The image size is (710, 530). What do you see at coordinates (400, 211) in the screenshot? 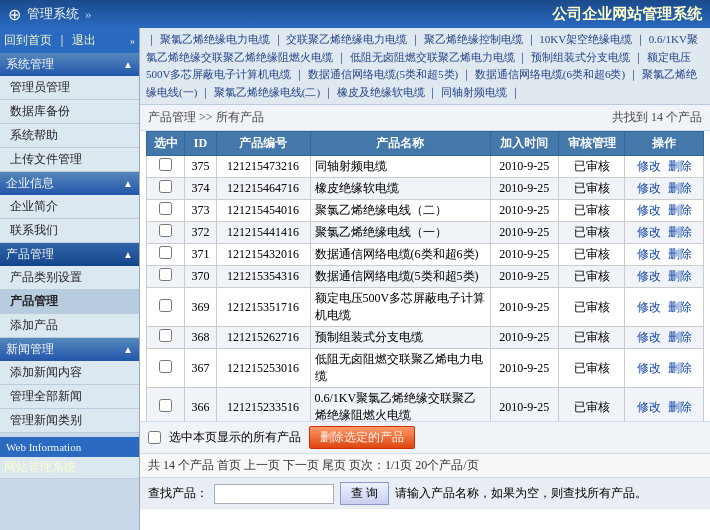
I see `row-name: 聚氯乙烯绝缘电线（二）` at bounding box center [400, 211].